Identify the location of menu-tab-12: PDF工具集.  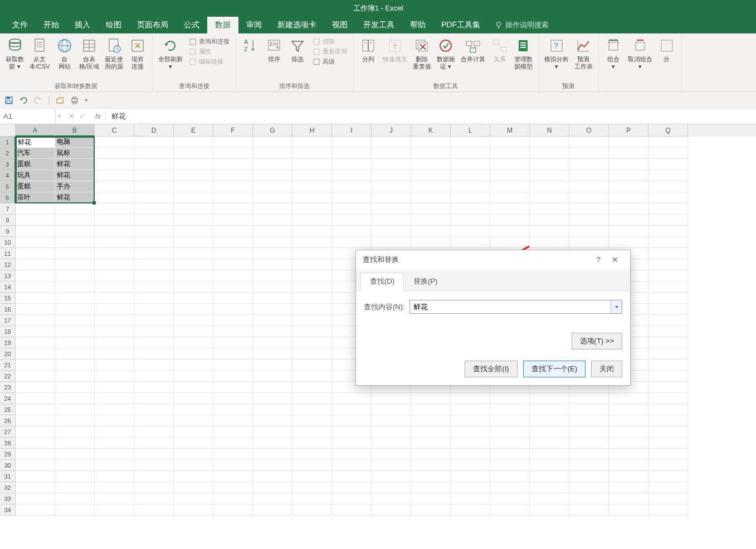
(461, 25).